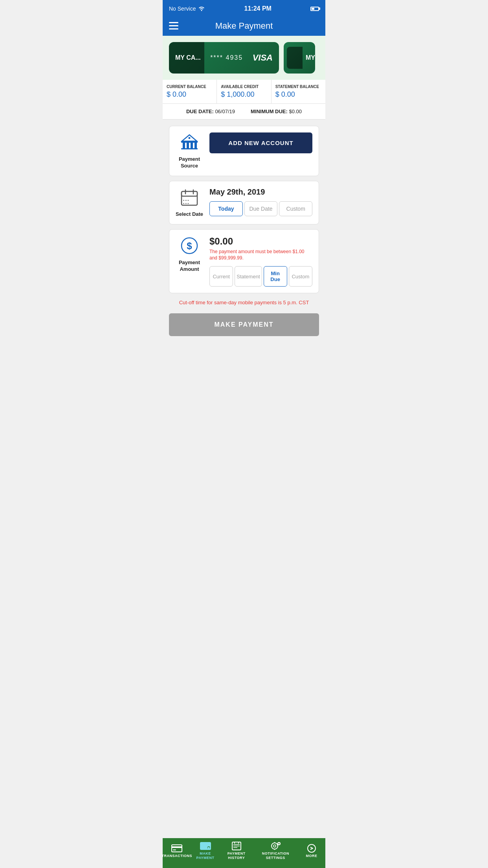  I want to click on current-balance-item: CURRENT BALANCE $ 0.00, so click(190, 92).